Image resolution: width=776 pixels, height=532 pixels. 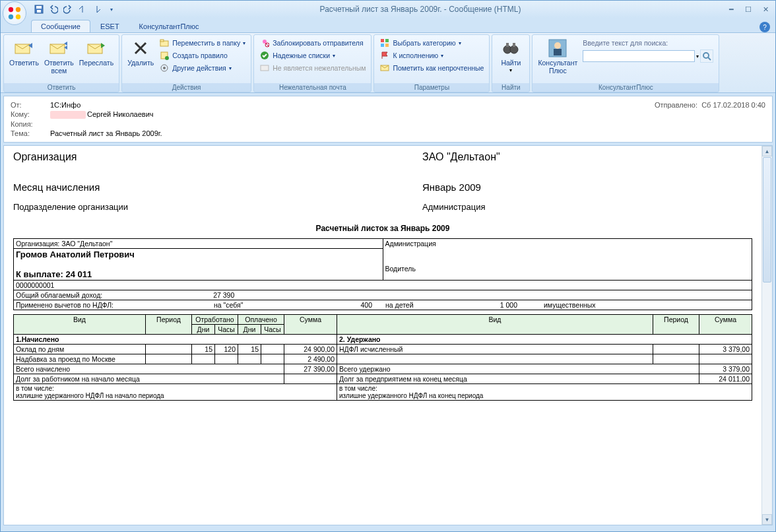 I want to click on redo-icon, so click(x=68, y=9).